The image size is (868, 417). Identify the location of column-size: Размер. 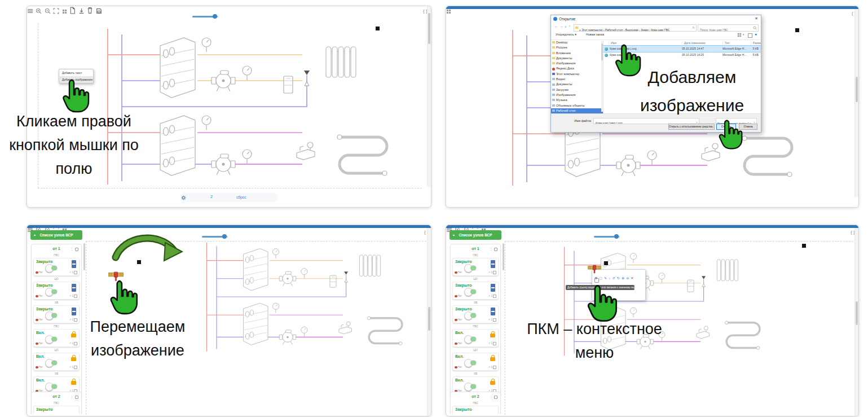
(756, 43).